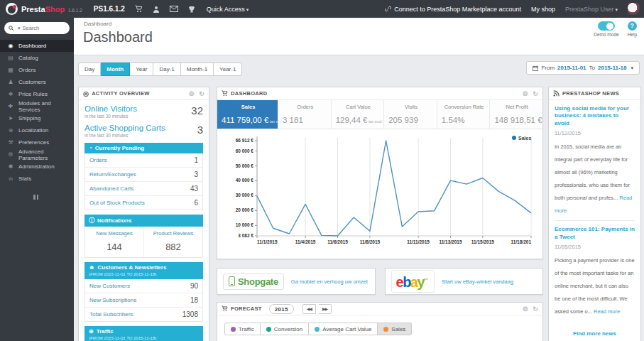  Describe the element at coordinates (296, 281) in the screenshot. I see `shopgate-banner: Shopgate Ga mobiel en verhoog uw omzet` at that location.